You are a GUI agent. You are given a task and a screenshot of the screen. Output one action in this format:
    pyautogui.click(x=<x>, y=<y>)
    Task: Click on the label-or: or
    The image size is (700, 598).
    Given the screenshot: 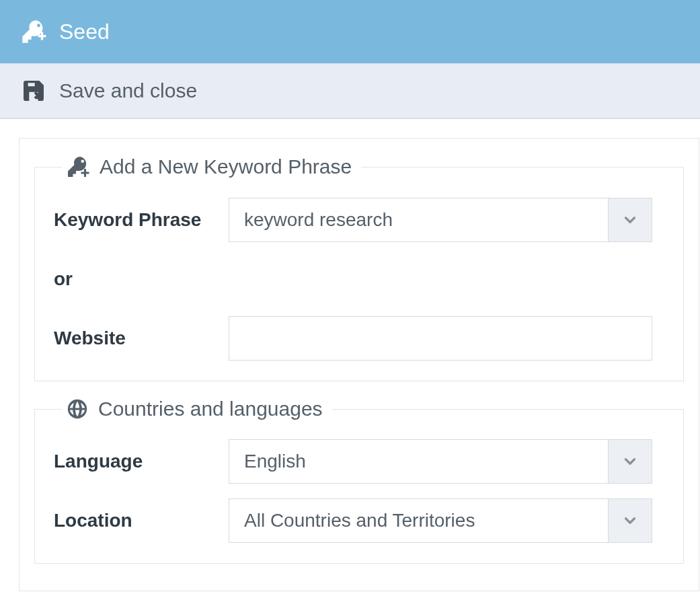 What is the action you would take?
    pyautogui.click(x=141, y=279)
    